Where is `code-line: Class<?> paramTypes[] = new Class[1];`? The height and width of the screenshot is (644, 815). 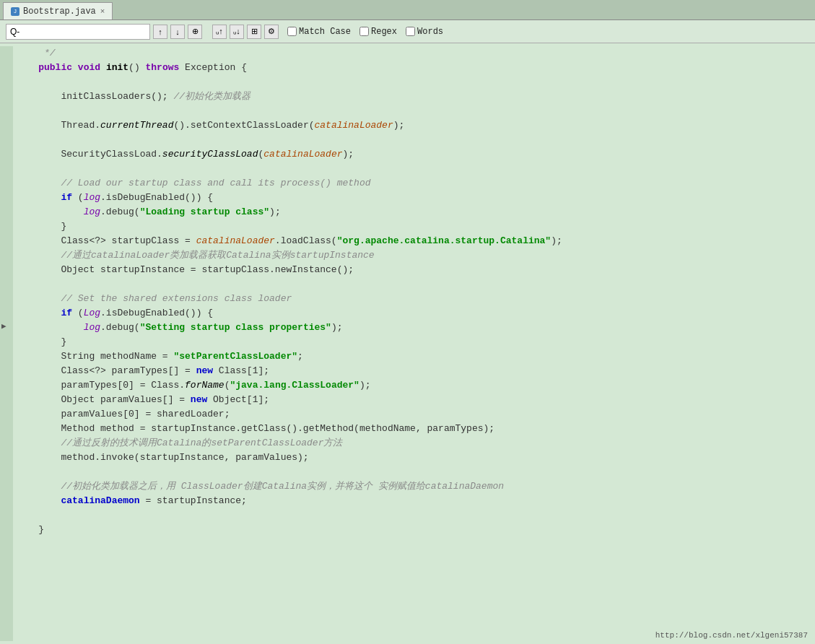
code-line: Class<?> paramTypes[] = new Class[1]; is located at coordinates (414, 371).